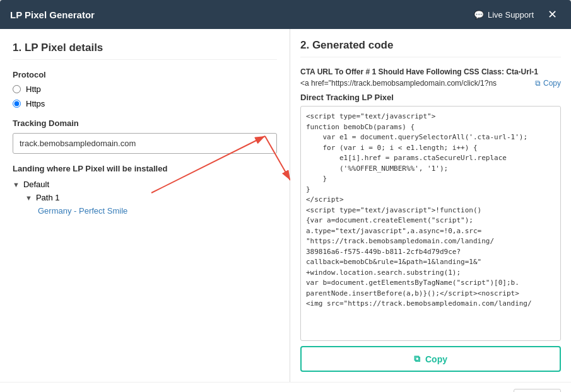  I want to click on copy-inline-label: Copy, so click(552, 83).